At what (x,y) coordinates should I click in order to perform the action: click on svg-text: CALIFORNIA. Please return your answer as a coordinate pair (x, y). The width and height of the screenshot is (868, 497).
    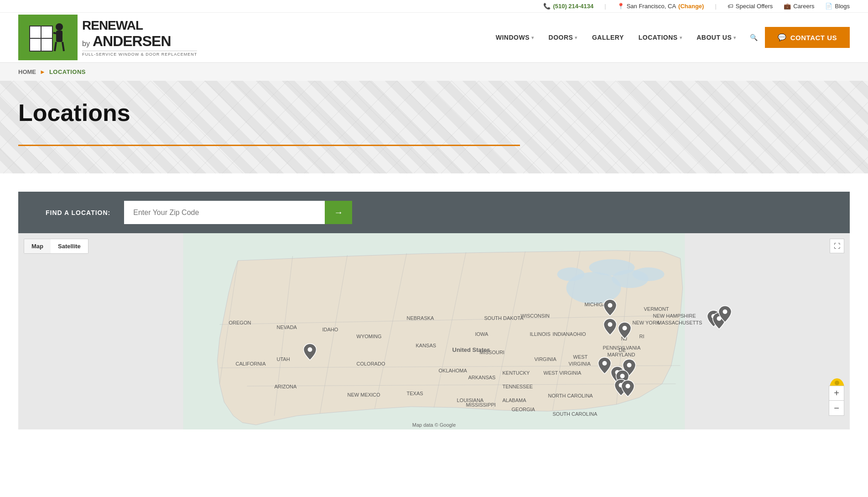
    Looking at the image, I should click on (251, 364).